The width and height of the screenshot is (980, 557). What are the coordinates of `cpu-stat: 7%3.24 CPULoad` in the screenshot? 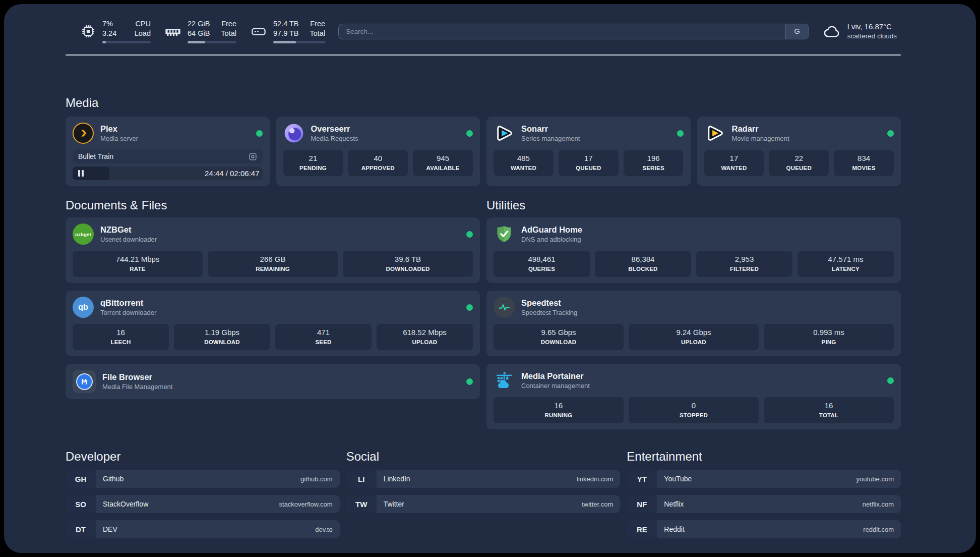 It's located at (116, 31).